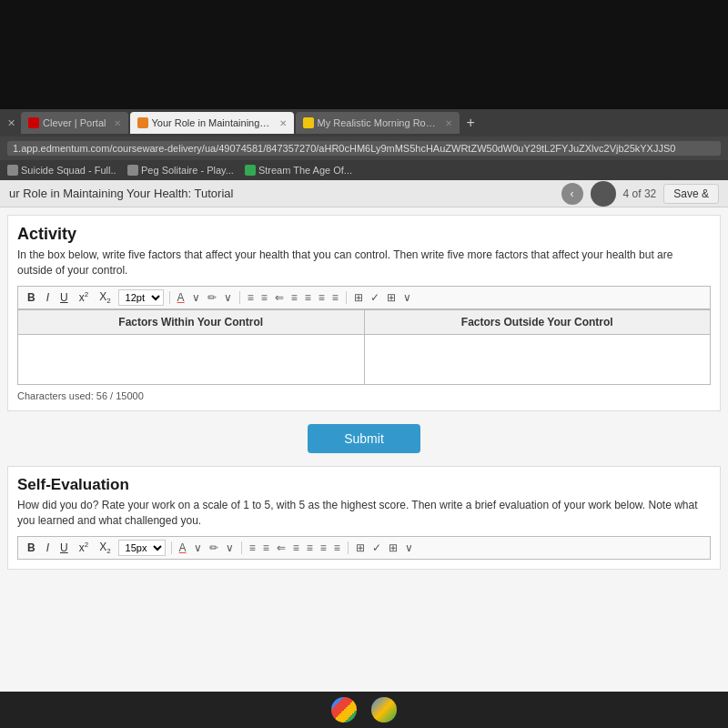 Image resolution: width=728 pixels, height=728 pixels. What do you see at coordinates (298, 170) in the screenshot?
I see `bookmark-stream-age: Stream The Age Of...` at bounding box center [298, 170].